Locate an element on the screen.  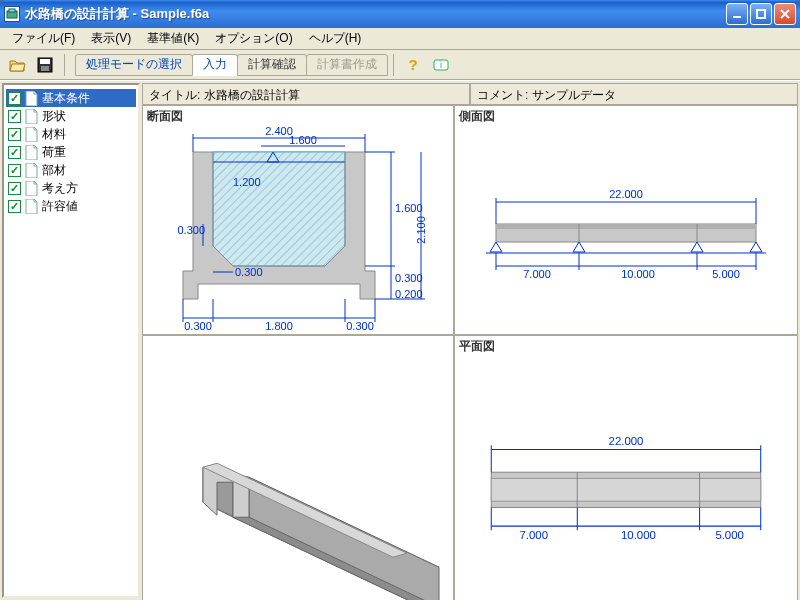
comment-cell: コメント: サンプルデータ is located at coordinates (634, 94).